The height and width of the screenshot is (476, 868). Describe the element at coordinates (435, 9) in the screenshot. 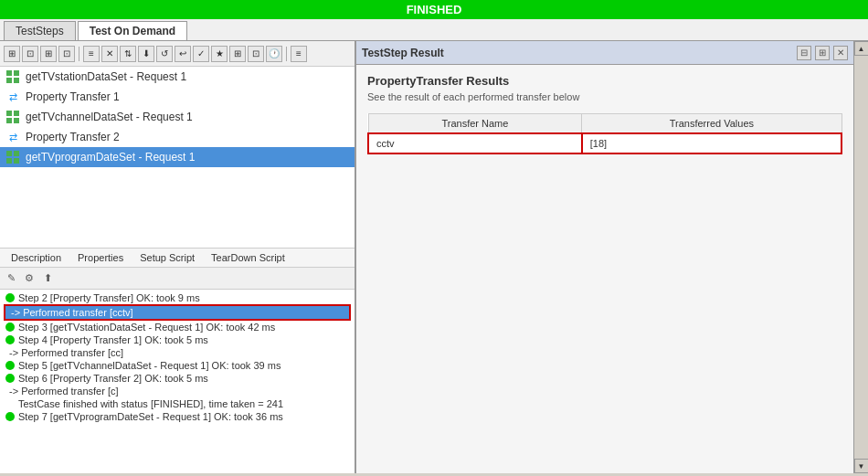

I see `status-text: FINISHED` at that location.